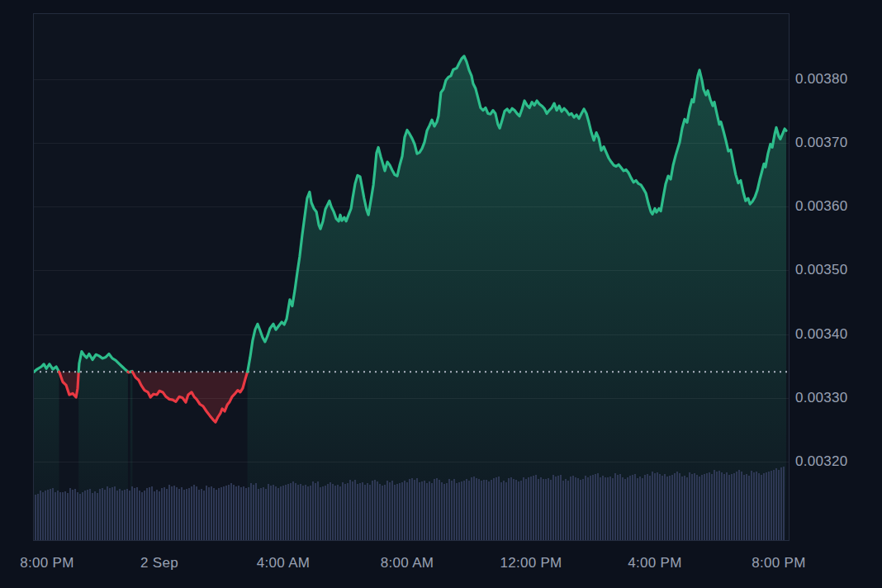  I want to click on y-axis-tick-label: 0.00370, so click(837, 143).